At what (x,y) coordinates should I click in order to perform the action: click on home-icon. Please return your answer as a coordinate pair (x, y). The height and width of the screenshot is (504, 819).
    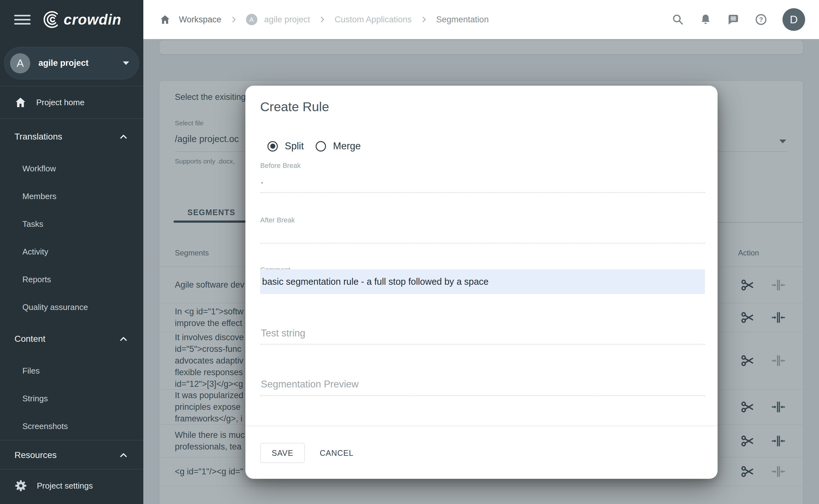
    Looking at the image, I should click on (21, 102).